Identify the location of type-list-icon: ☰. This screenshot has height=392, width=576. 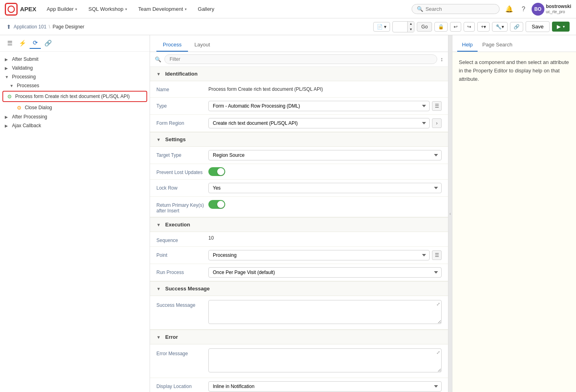
(437, 106).